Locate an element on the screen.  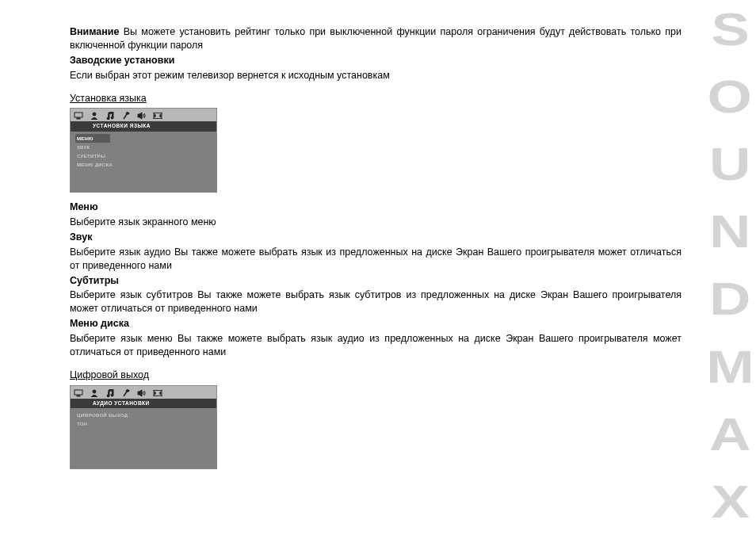
sound-text: Выберите язык аудио Вы также можете выбр… is located at coordinates (376, 259).